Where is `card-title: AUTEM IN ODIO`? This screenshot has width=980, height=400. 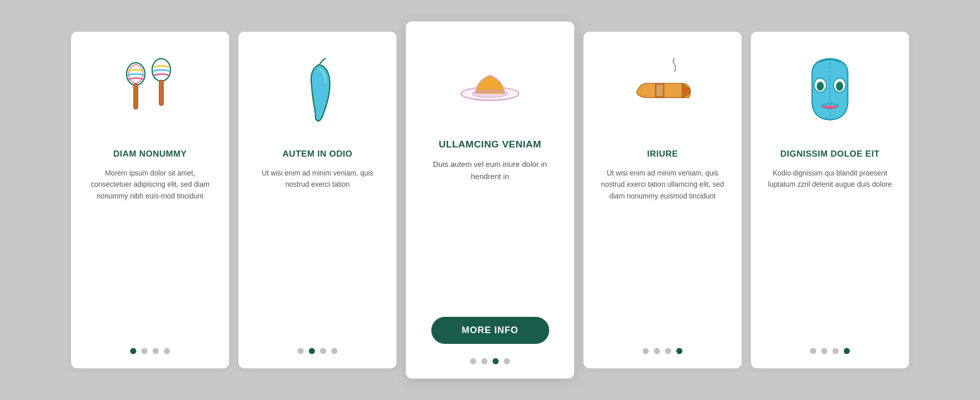 card-title: AUTEM IN ODIO is located at coordinates (317, 154).